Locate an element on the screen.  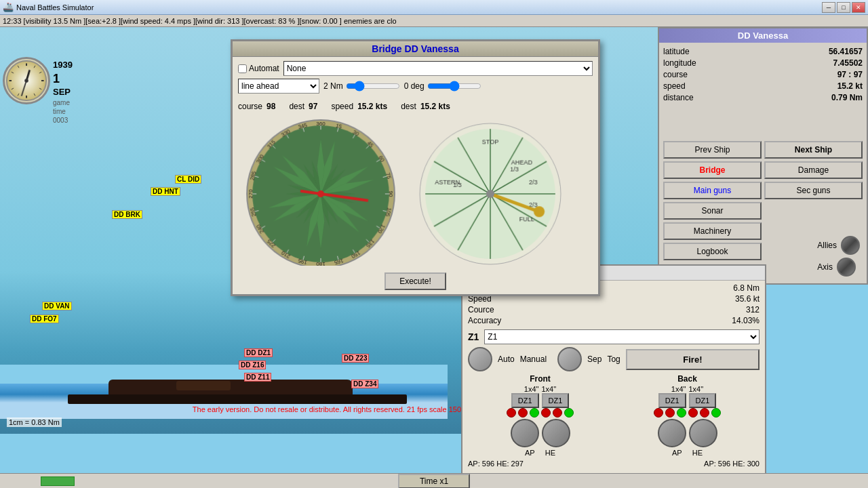
allies-row: Allies is located at coordinates (838, 245).